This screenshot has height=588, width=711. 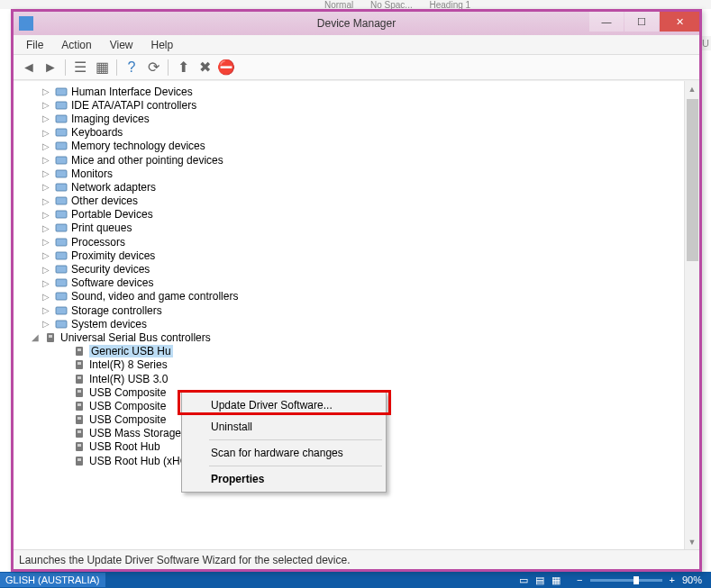 I want to click on tree-node: ▷Processors, so click(x=350, y=241).